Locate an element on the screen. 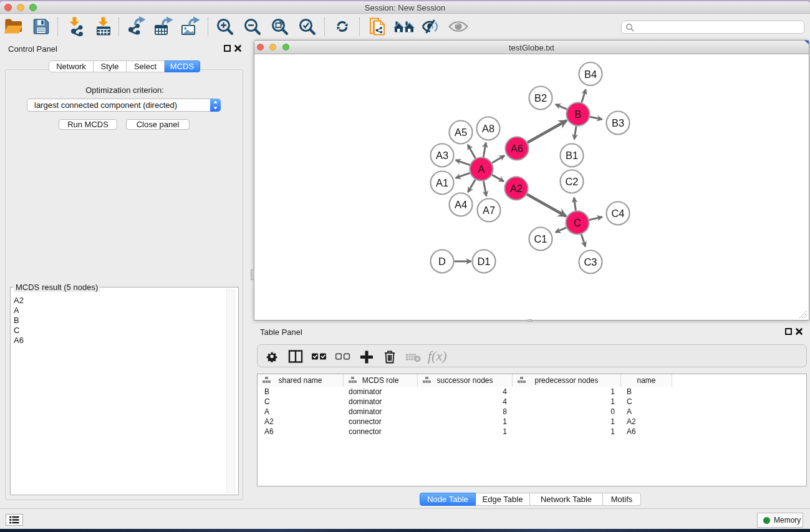  svg-text: B4 is located at coordinates (591, 74).